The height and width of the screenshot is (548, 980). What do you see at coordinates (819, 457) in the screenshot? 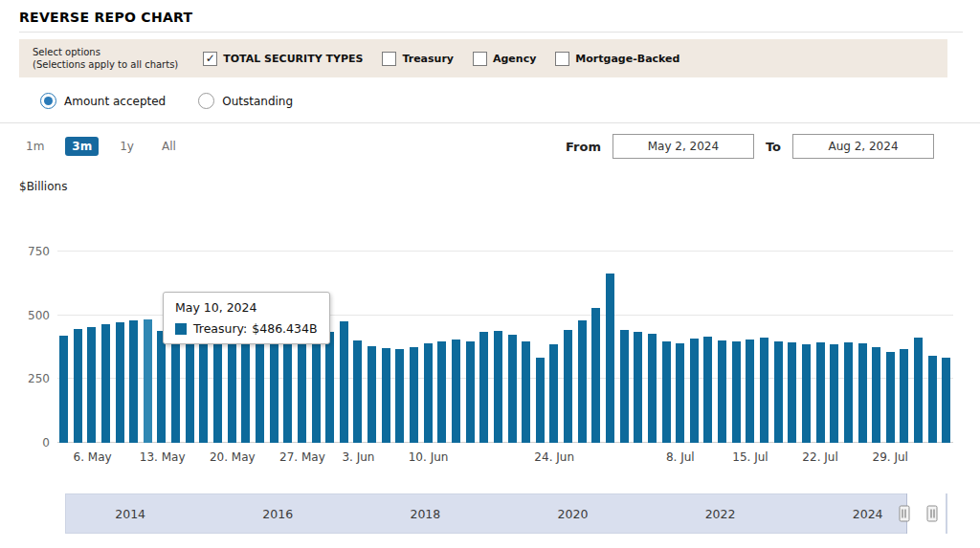
I see `x-axis-tick-label: 22. Jul` at bounding box center [819, 457].